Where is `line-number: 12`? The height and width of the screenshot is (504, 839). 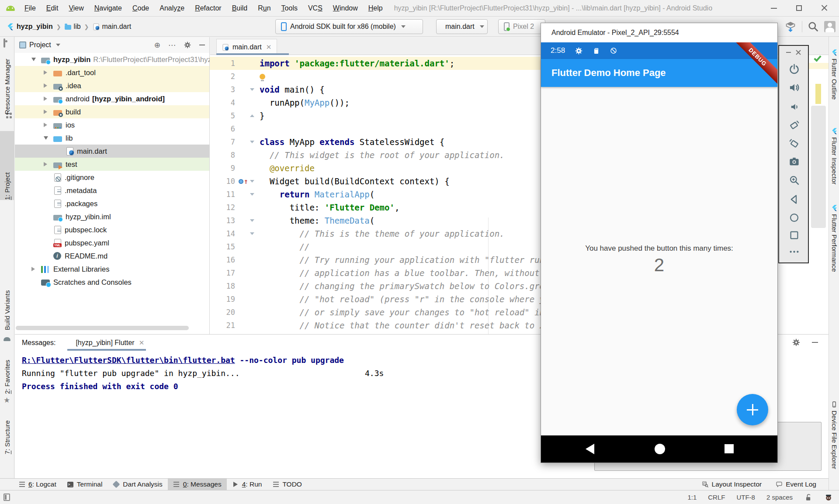
line-number: 12 is located at coordinates (222, 207).